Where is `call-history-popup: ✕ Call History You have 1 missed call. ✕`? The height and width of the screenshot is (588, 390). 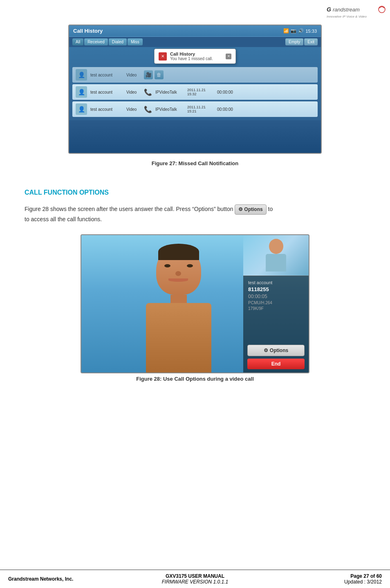
call-history-popup: ✕ Call History You have 1 missed call. ✕ is located at coordinates (195, 56).